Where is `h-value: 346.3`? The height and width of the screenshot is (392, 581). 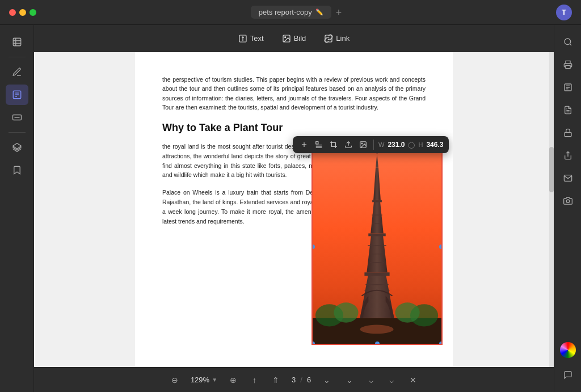 h-value: 346.3 is located at coordinates (435, 145).